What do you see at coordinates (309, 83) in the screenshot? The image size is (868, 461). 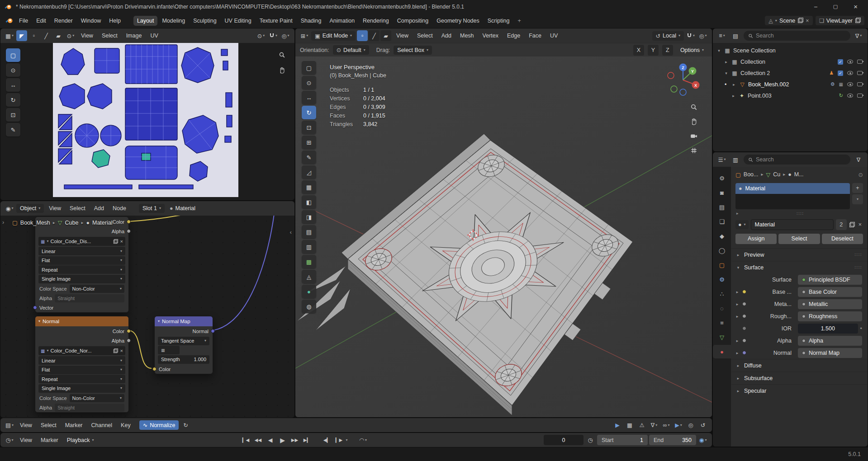 I see `tool-cursor: ⊙` at bounding box center [309, 83].